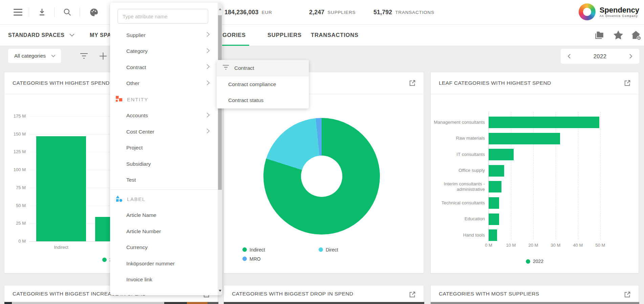  I want to click on attribute-item-label: Inköpsorder nummer, so click(150, 264).